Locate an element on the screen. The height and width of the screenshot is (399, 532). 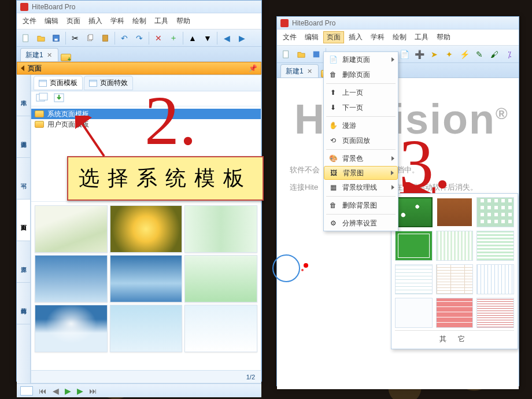
menu-item-next: ⬇ 下一页 is located at coordinates (361, 108).